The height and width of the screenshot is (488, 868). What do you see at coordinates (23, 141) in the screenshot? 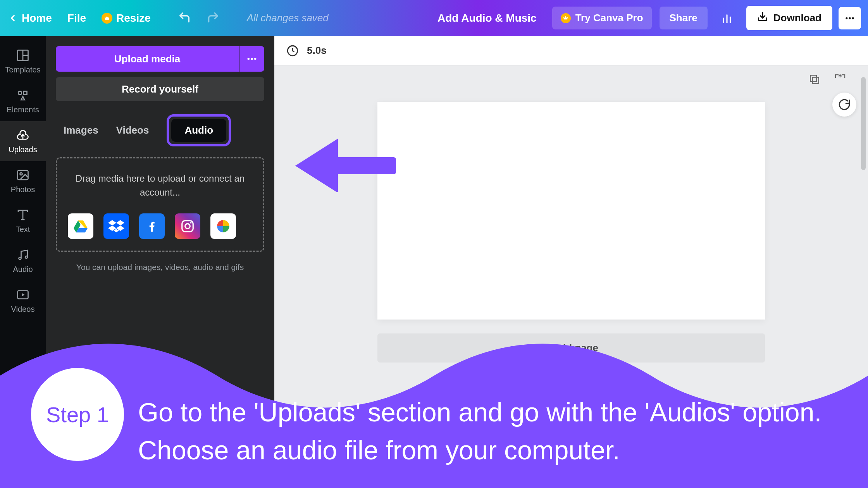
I see `rail-uploads: Uploads` at bounding box center [23, 141].